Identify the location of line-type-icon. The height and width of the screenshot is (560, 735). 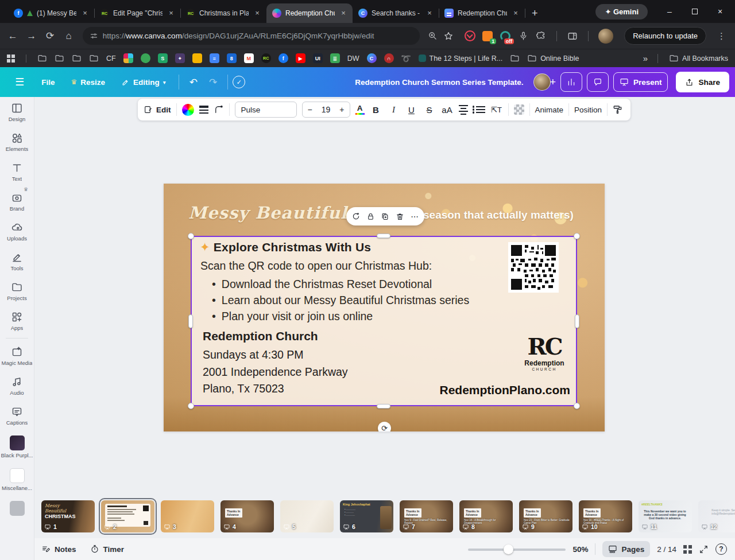
(219, 110).